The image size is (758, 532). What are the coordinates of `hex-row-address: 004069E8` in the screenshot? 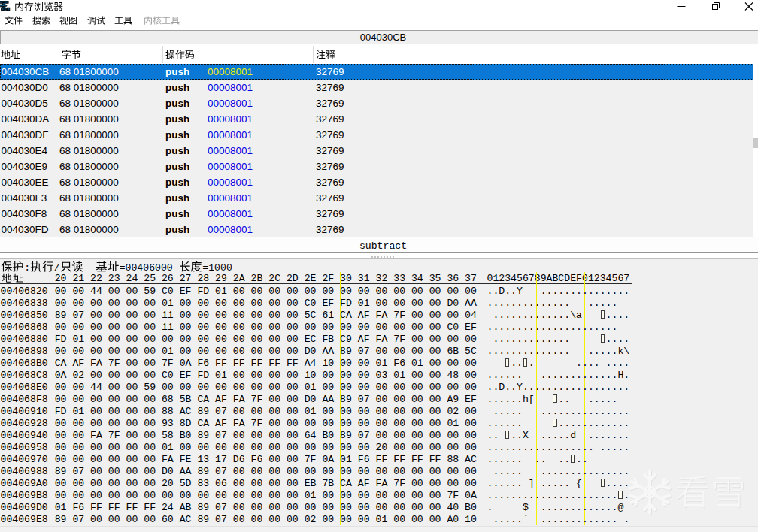 It's located at (24, 520).